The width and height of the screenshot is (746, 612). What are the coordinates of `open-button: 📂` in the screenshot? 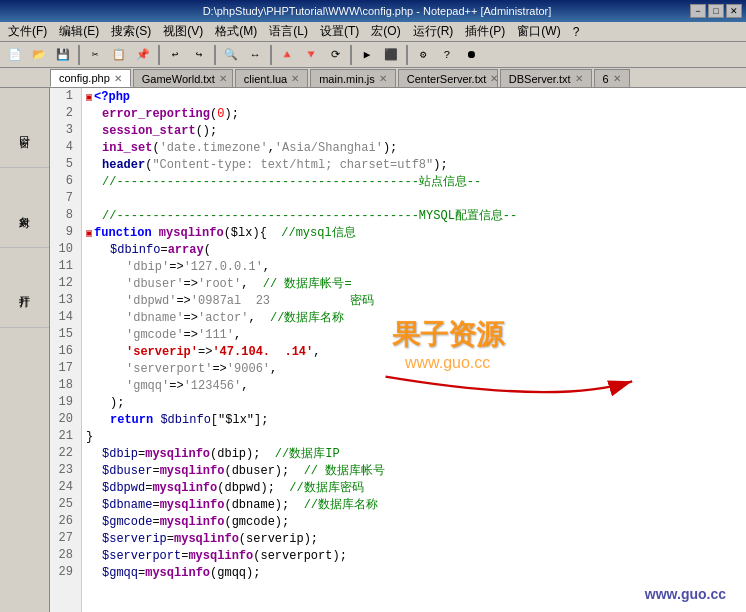 It's located at (39, 55).